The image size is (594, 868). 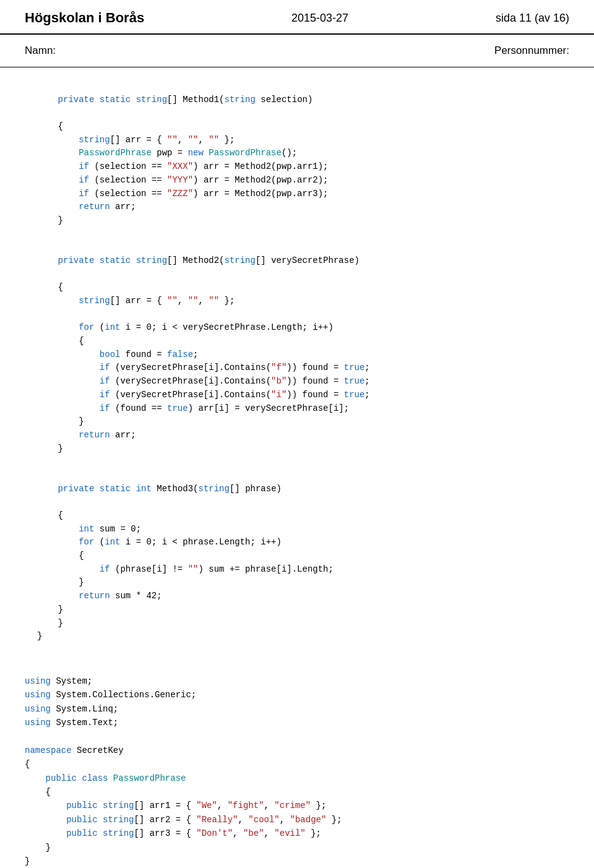 What do you see at coordinates (297, 806) in the screenshot?
I see `code-line: public string[] arr1 = { "We", "fight", …` at bounding box center [297, 806].